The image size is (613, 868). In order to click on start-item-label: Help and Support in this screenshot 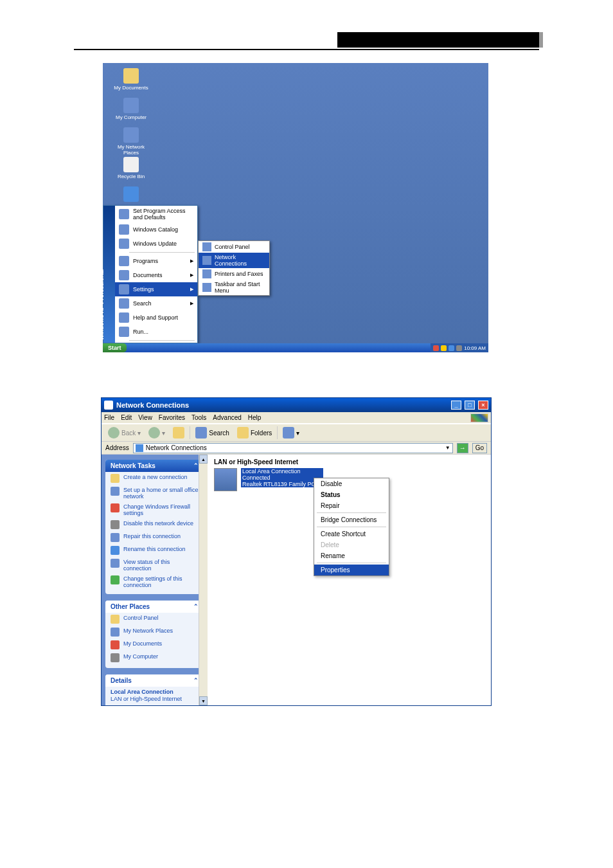, I will do `click(155, 318)`.